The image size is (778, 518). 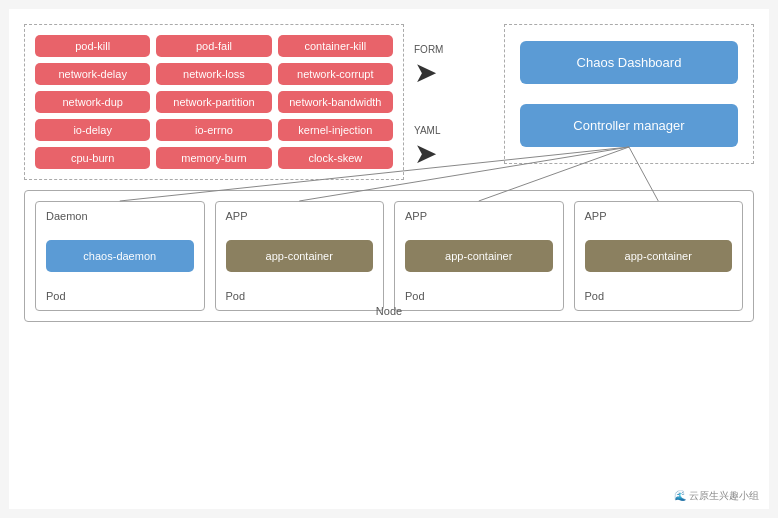 I want to click on pod-box: Daemonchaos-daemonPod, so click(x=120, y=256).